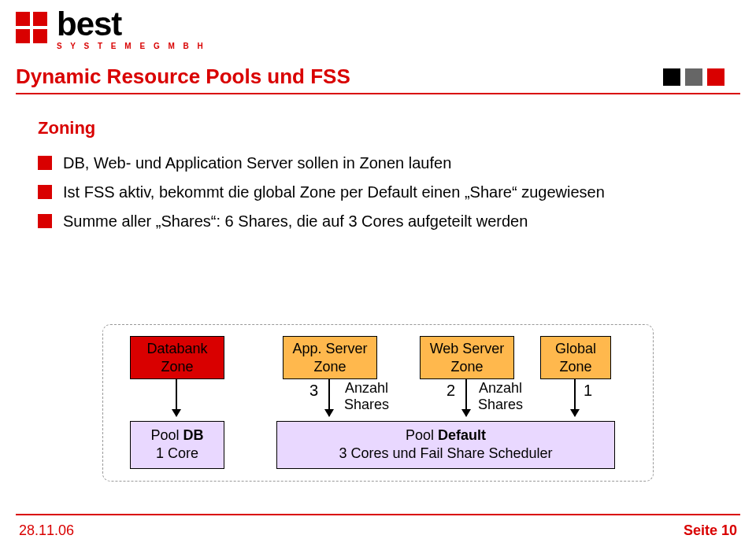 The width and height of the screenshot is (756, 550). Describe the element at coordinates (334, 192) in the screenshot. I see `bullet-text: Ist FSS aktiv, bekommt die global Zone p…` at that location.